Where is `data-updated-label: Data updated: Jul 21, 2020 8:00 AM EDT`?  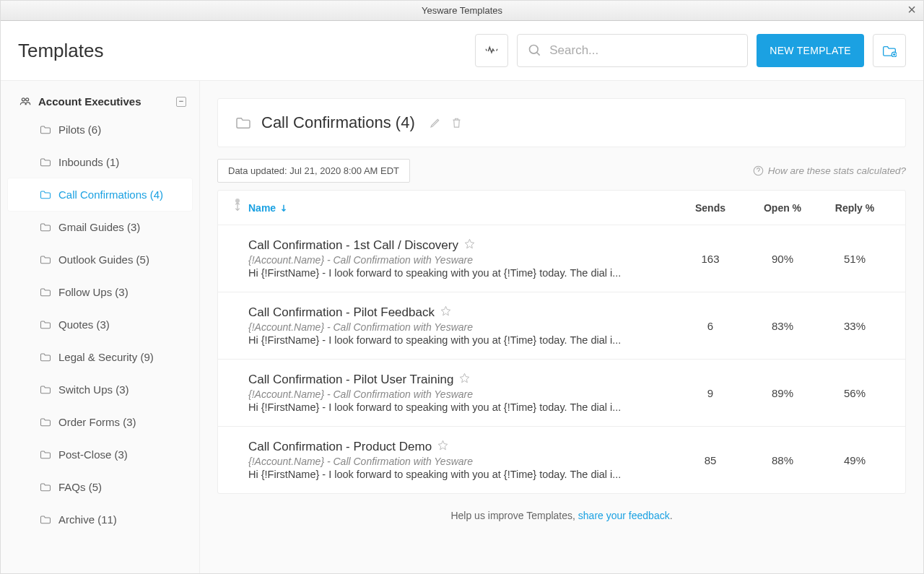 data-updated-label: Data updated: Jul 21, 2020 8:00 AM EDT is located at coordinates (313, 170).